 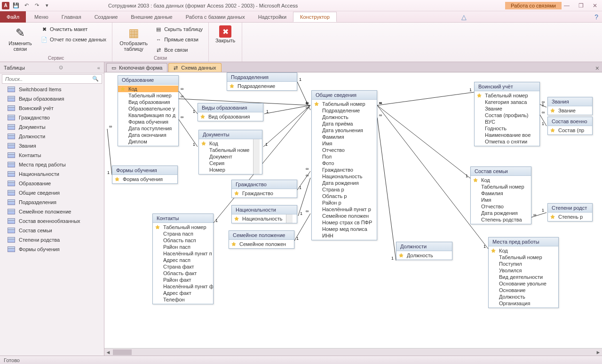 I want to click on nav-item: Образование, so click(x=52, y=183).